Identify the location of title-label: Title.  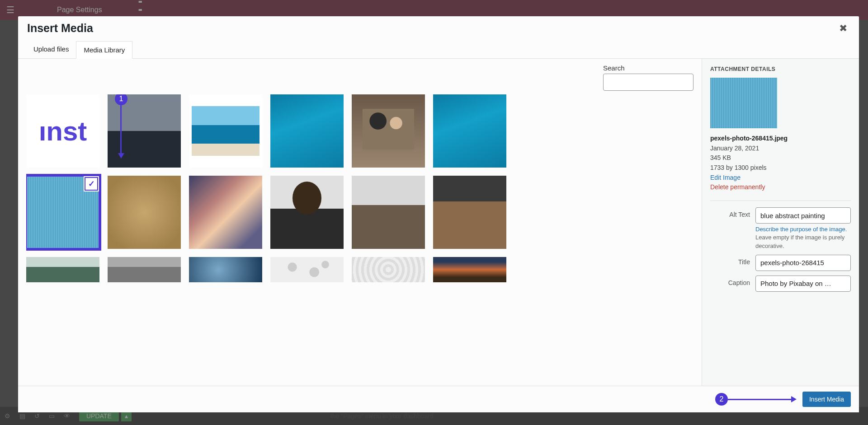
(733, 260).